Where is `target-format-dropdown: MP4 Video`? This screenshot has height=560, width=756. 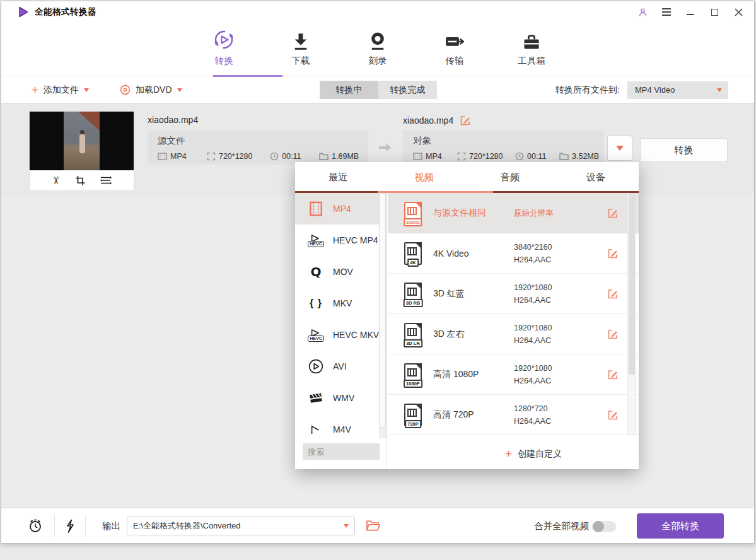 target-format-dropdown: MP4 Video is located at coordinates (678, 90).